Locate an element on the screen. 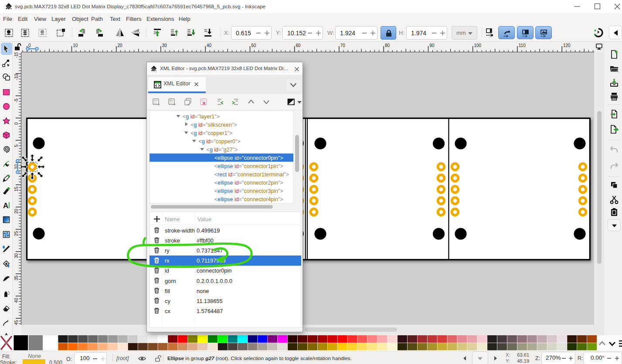 This screenshot has height=364, width=622. svg-text: 15 is located at coordinates (17, 189).